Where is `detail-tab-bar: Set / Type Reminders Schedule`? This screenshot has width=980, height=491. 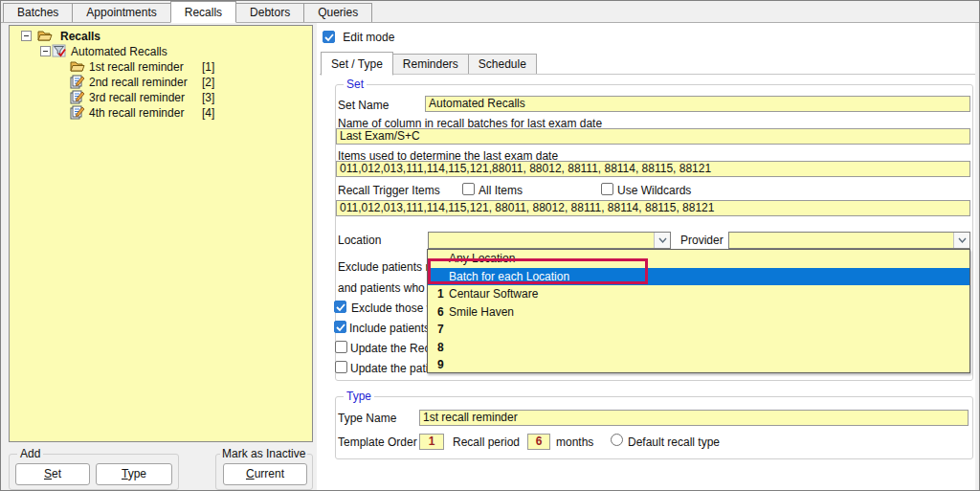
detail-tab-bar: Set / Type Reminders Schedule is located at coordinates (429, 63).